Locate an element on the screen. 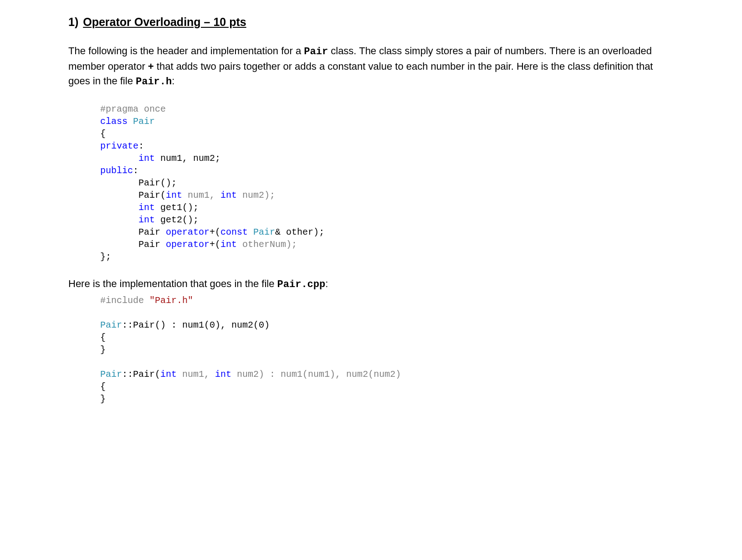 The width and height of the screenshot is (742, 560). heading-title: Operator Overloading – 10 pts is located at coordinates (164, 22).